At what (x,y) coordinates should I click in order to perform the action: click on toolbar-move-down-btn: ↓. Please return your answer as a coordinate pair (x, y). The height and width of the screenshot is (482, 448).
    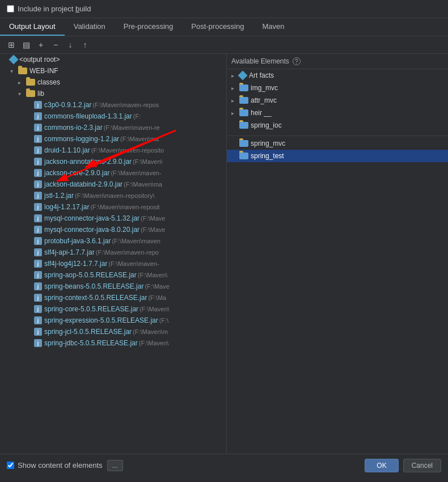
    Looking at the image, I should click on (70, 45).